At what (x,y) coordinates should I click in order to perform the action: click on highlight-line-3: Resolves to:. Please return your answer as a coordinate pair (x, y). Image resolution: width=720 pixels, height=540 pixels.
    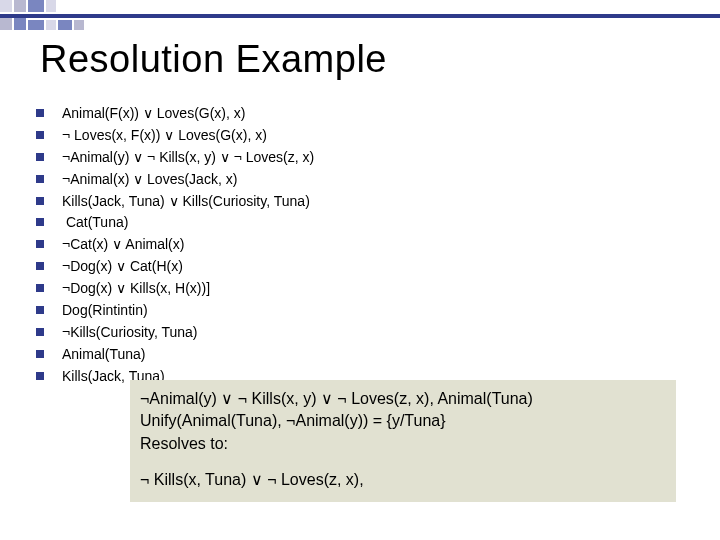
    Looking at the image, I should click on (403, 444).